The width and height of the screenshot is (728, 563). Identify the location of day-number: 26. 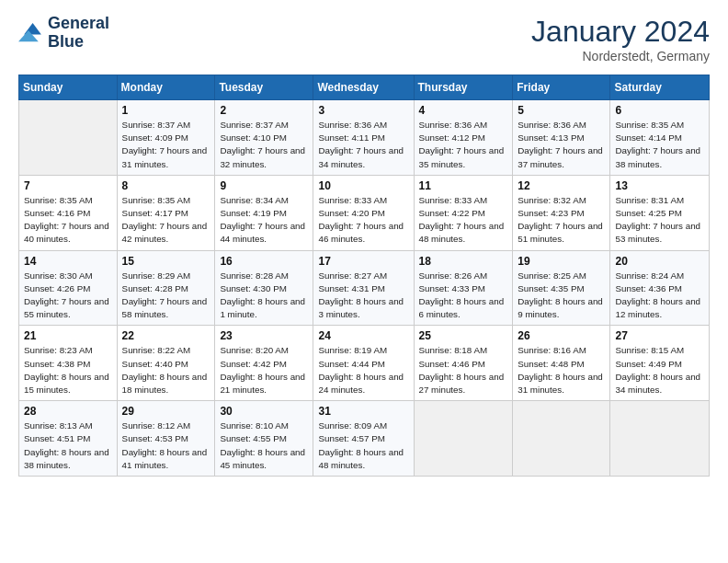
(561, 336).